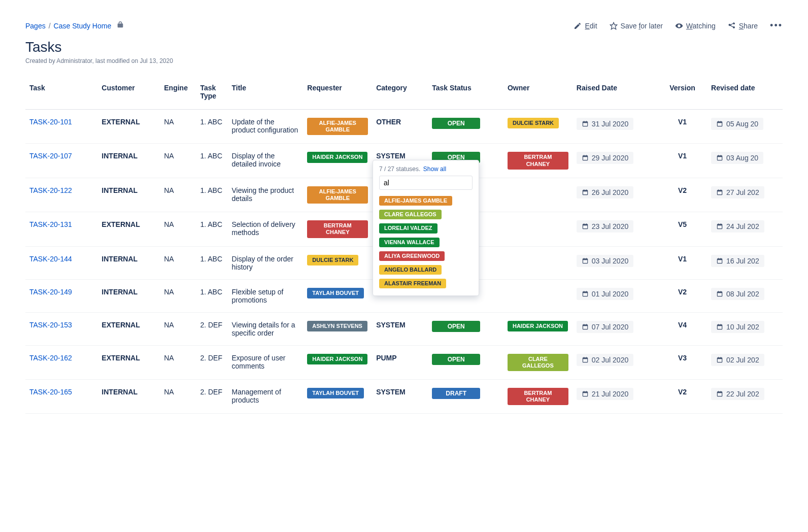 The image size is (808, 532). What do you see at coordinates (129, 94) in the screenshot?
I see `th-customer: Customer` at bounding box center [129, 94].